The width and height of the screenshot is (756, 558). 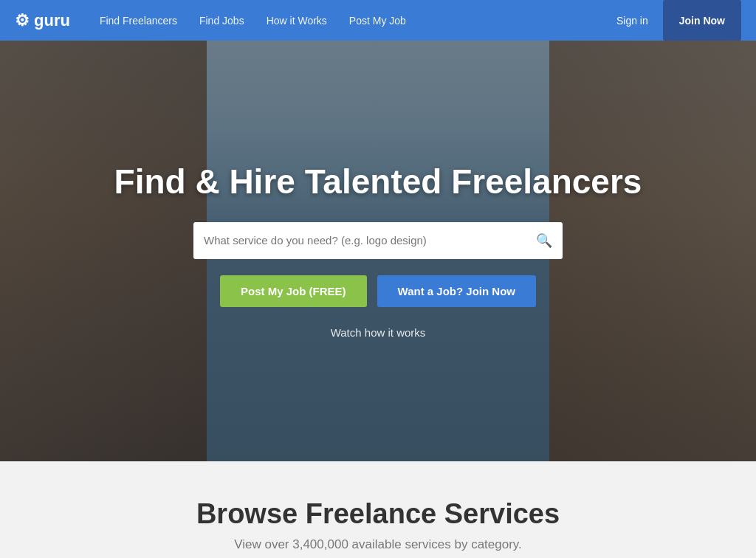 What do you see at coordinates (139, 21) in the screenshot?
I see `nav-find-freelancers: Find Freelancers` at bounding box center [139, 21].